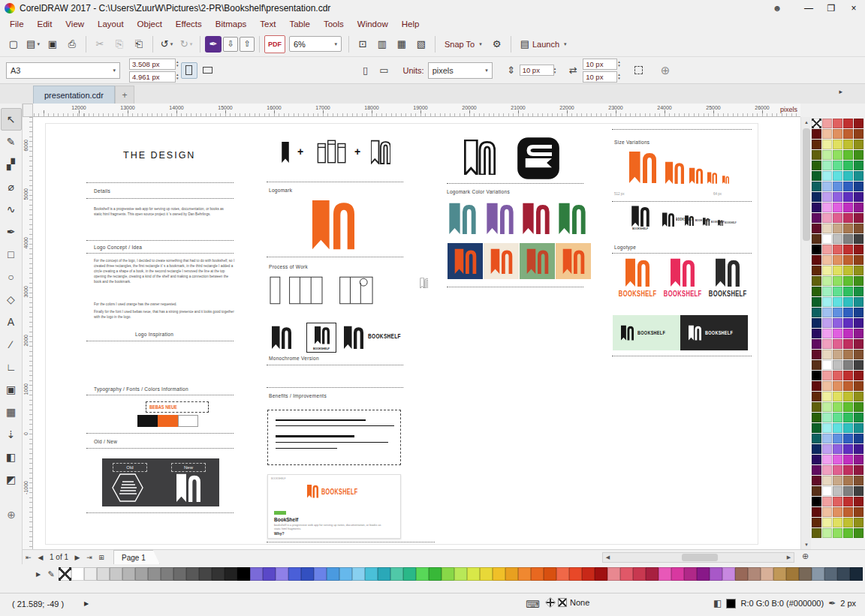 This screenshot has height=616, width=865. What do you see at coordinates (556, 71) in the screenshot?
I see `nudge-spinner: ▴▾` at bounding box center [556, 71].